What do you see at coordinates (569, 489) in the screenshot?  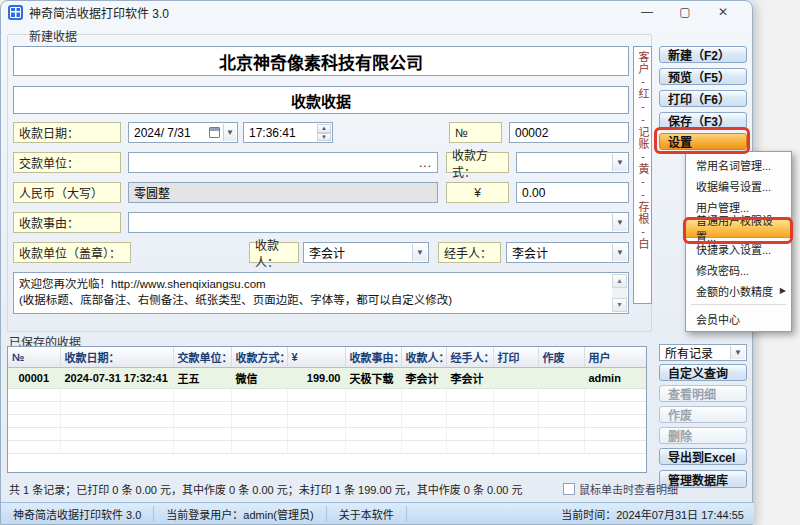 I see `detail-checkbox` at bounding box center [569, 489].